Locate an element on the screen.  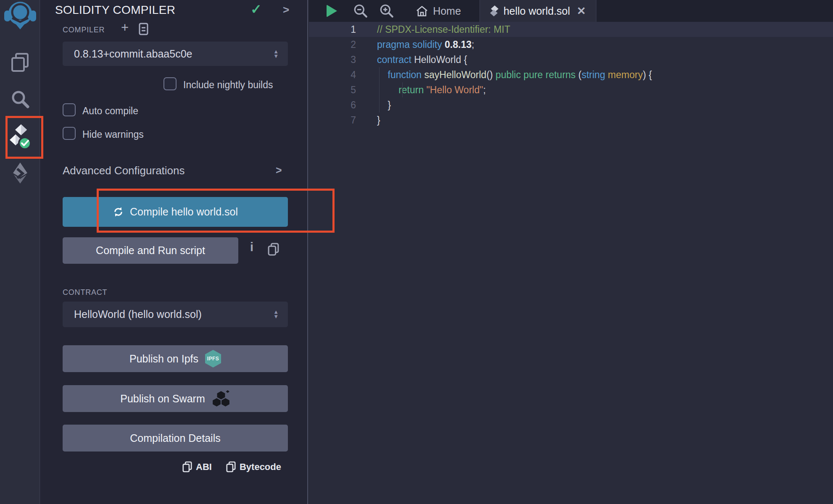
code-line: 3contract HelloWorld { is located at coordinates (571, 60).